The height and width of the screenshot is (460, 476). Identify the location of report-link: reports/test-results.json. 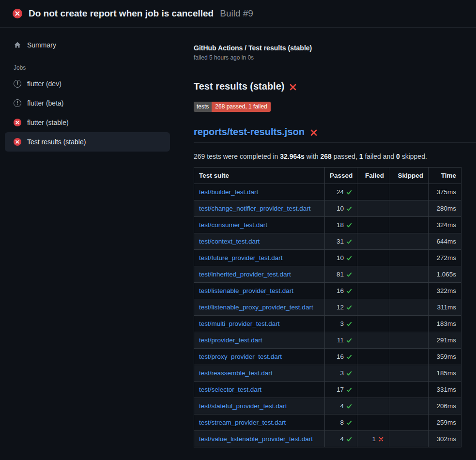
(249, 132).